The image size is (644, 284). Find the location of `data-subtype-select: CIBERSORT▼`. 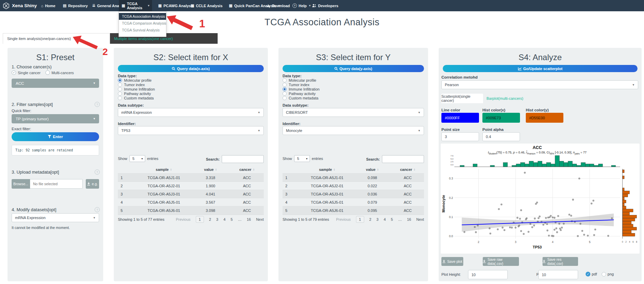

data-subtype-select: CIBERSORT▼ is located at coordinates (353, 112).